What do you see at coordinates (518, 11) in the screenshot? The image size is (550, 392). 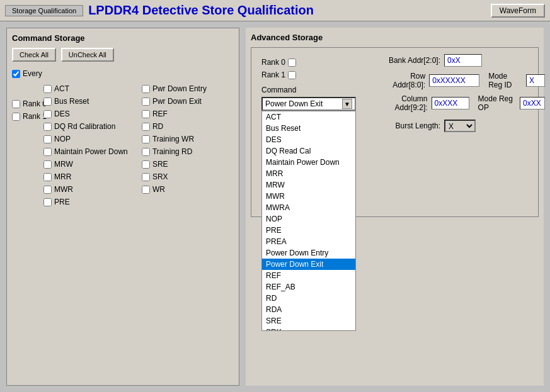 I see `waveform-button: WaveForm` at bounding box center [518, 11].